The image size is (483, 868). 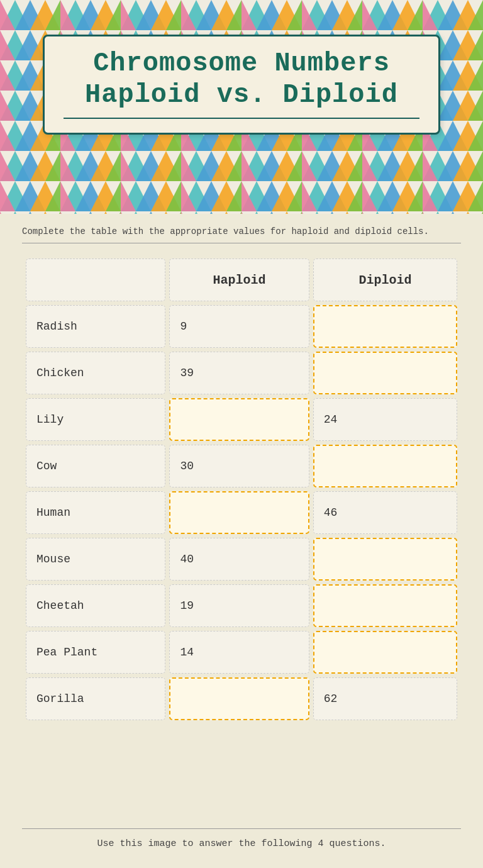 I want to click on page-title-line1: Chromosome Numbers, so click(x=242, y=64).